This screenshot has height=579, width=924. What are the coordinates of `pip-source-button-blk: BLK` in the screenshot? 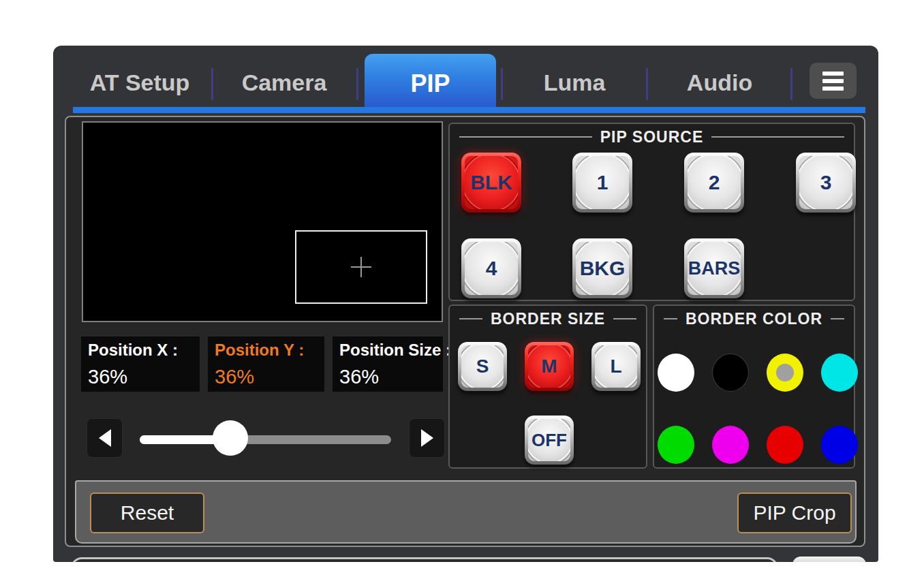 It's located at (491, 183).